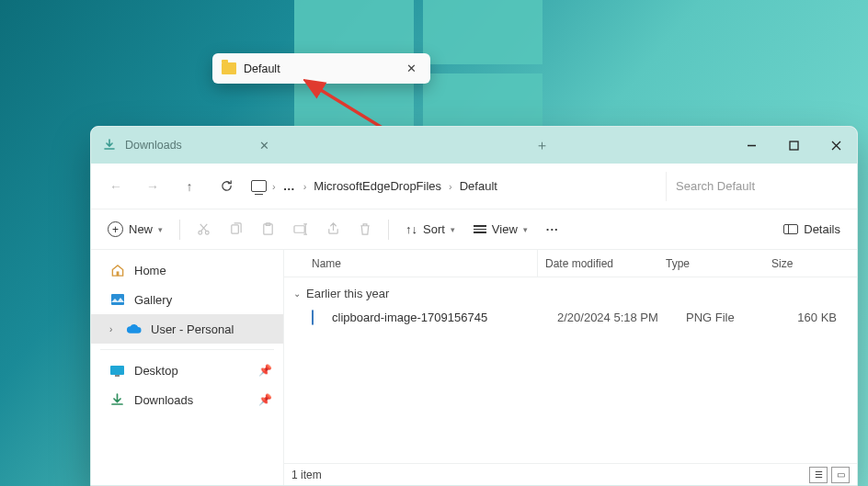 The image size is (868, 486). Describe the element at coordinates (188, 270) in the screenshot. I see `nav-home: Home` at that location.